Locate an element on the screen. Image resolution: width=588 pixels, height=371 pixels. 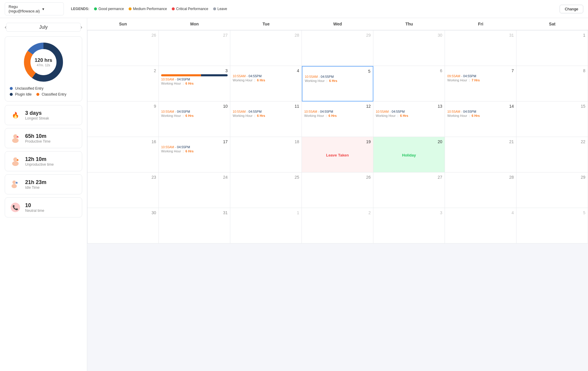
unproductive-icon: ! is located at coordinates (15, 161).